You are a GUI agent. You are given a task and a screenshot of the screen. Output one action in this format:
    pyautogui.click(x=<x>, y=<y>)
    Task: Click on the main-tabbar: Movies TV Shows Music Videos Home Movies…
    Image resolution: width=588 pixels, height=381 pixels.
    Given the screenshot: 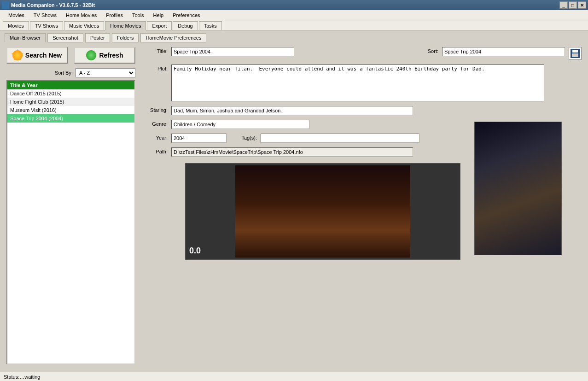 What is the action you would take?
    pyautogui.click(x=294, y=25)
    